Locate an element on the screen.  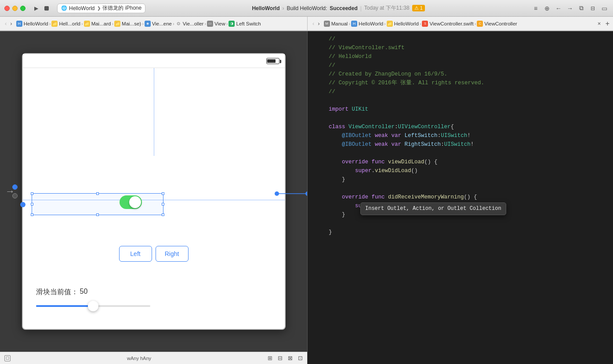
build-status: Succeeded is located at coordinates (344, 8).